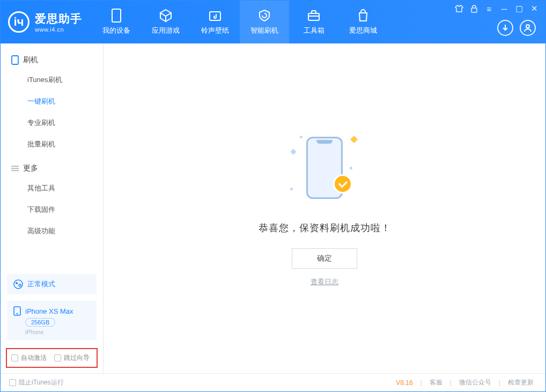 The image size is (546, 392). I want to click on section-title: 刷机, so click(31, 60).